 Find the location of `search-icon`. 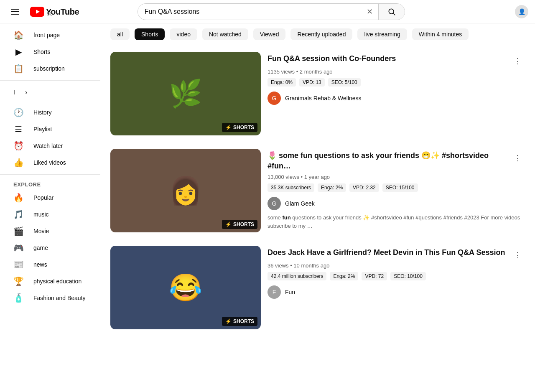

search-icon is located at coordinates (392, 12).